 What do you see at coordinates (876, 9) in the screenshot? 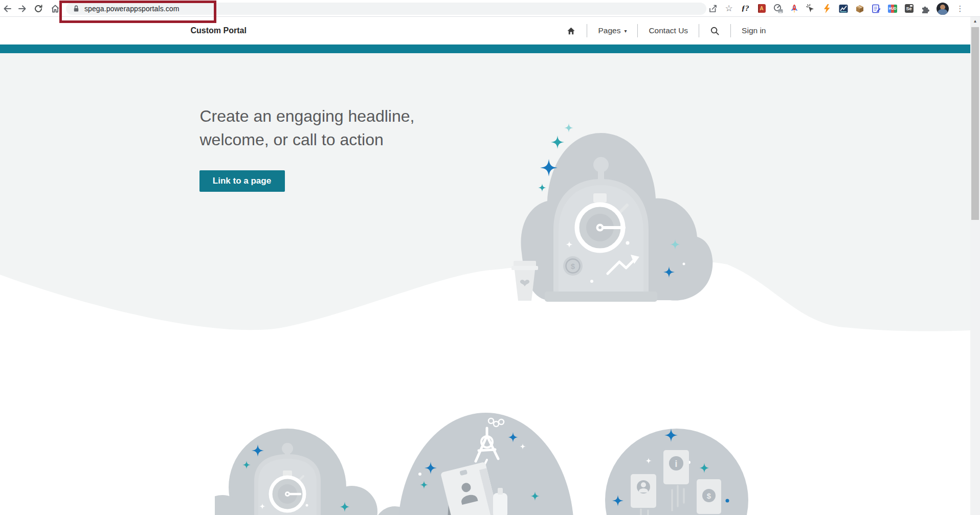
I see `document-editor-icon` at bounding box center [876, 9].